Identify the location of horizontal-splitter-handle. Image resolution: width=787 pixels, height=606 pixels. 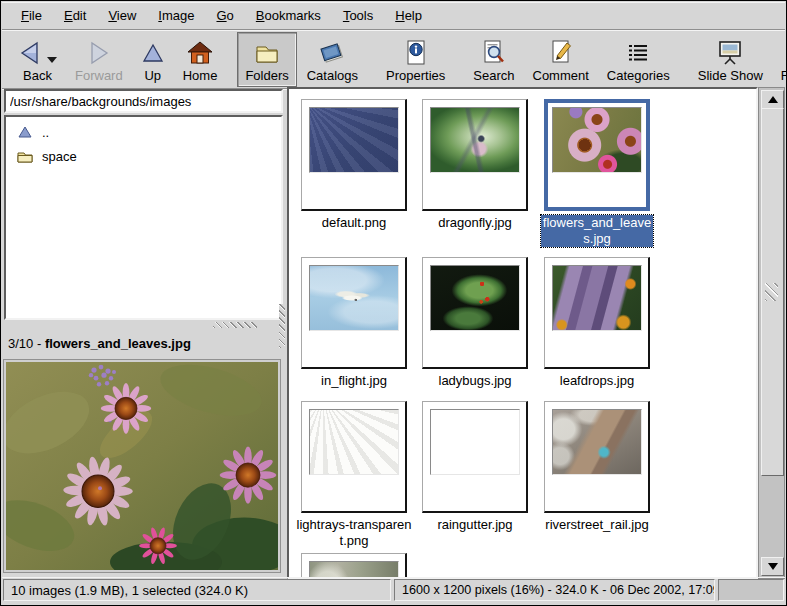
(235, 325).